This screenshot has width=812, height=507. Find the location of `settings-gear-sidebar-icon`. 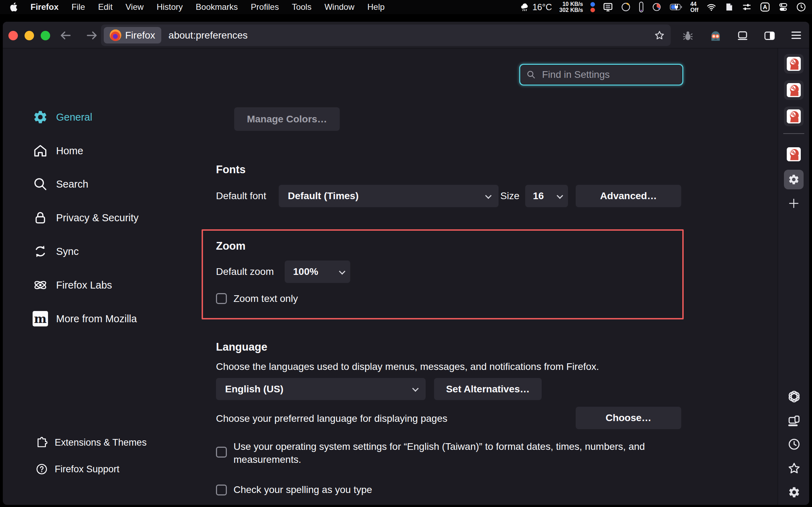

settings-gear-sidebar-icon is located at coordinates (794, 492).